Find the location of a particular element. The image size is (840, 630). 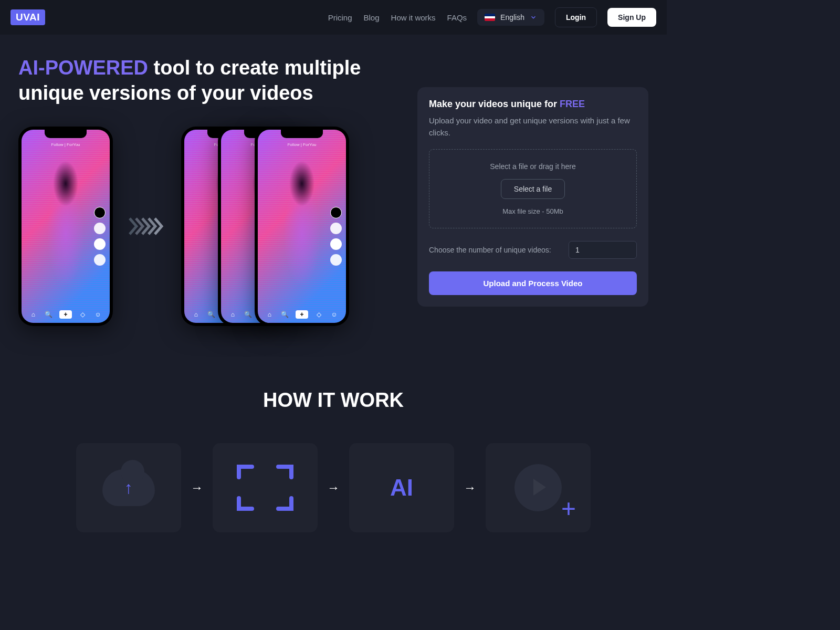

upload-title: Make your videos unique for FREE is located at coordinates (533, 104).